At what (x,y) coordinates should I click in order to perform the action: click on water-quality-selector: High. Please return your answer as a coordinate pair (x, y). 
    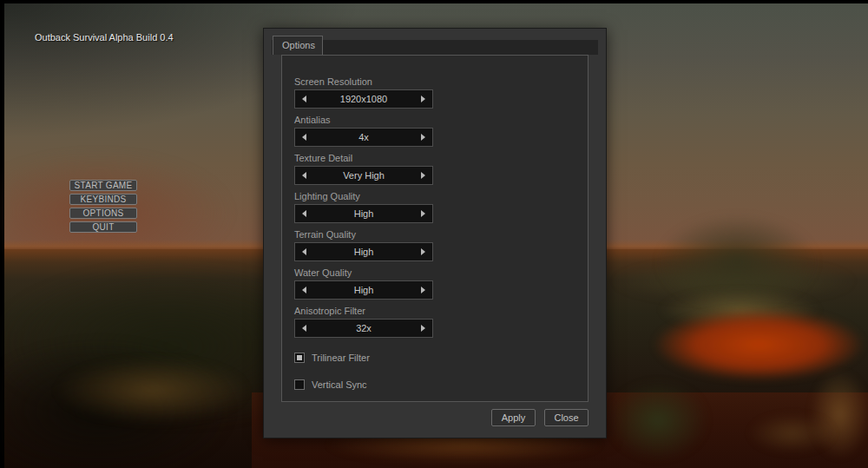
    Looking at the image, I should click on (364, 290).